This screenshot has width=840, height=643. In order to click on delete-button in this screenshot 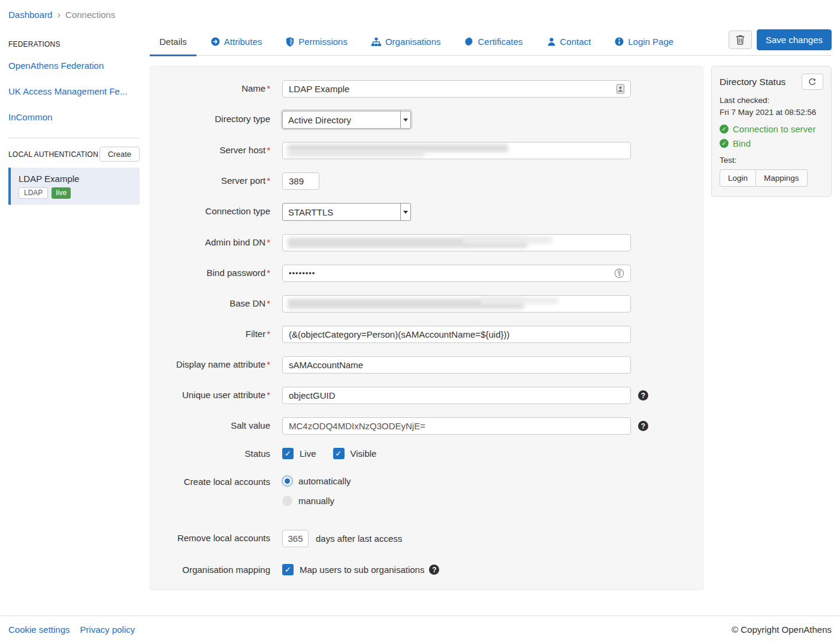, I will do `click(741, 40)`.